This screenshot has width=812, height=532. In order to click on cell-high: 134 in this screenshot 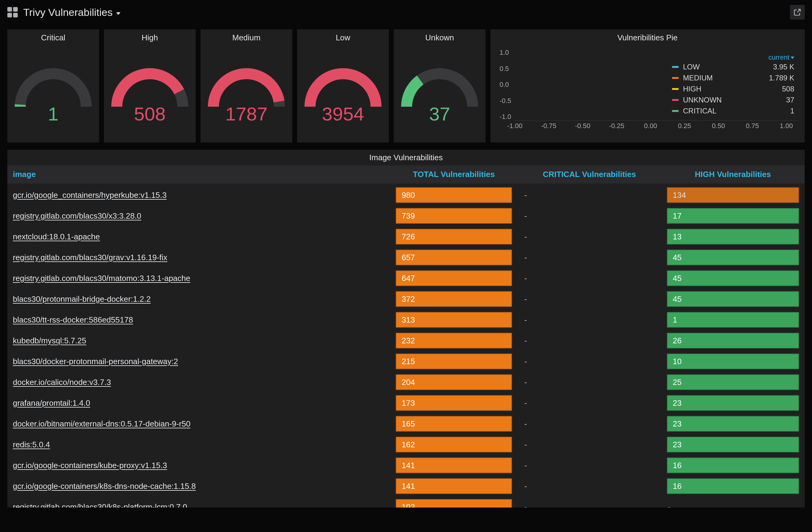, I will do `click(733, 195)`.